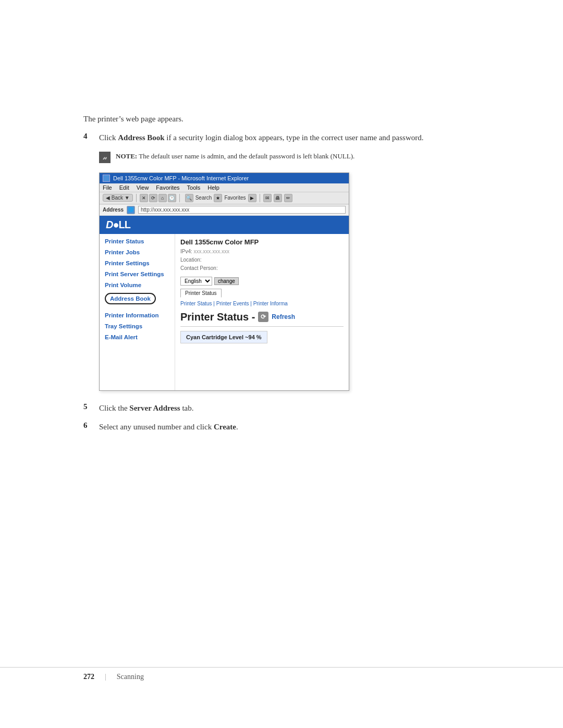 The width and height of the screenshot is (563, 728). Describe the element at coordinates (107, 188) in the screenshot. I see `menu-file: File` at that location.